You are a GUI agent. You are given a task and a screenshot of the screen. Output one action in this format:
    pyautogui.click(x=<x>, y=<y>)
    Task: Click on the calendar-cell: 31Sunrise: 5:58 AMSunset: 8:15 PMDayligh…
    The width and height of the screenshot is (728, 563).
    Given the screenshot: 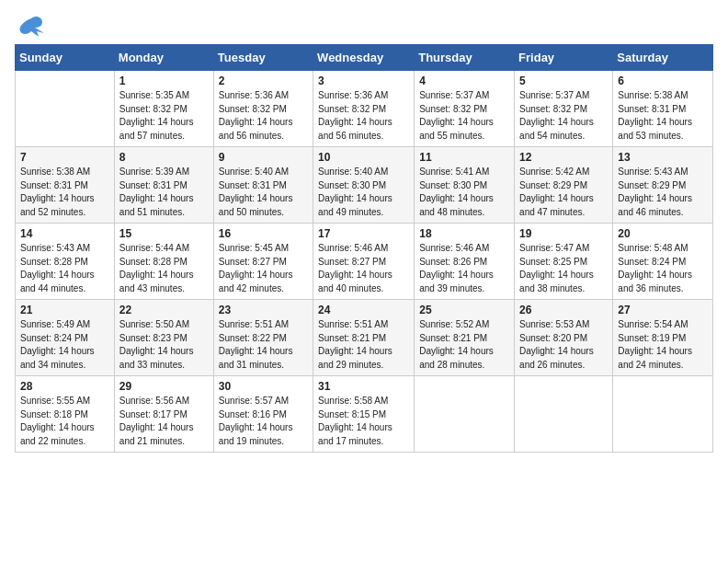 What is the action you would take?
    pyautogui.click(x=364, y=414)
    